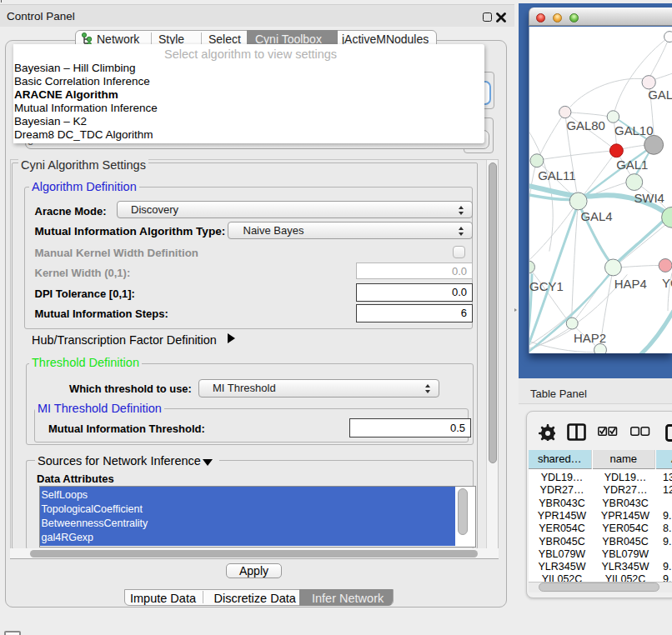 This screenshot has width=672, height=635. Describe the element at coordinates (590, 338) in the screenshot. I see `svg-text: HAP2` at that location.